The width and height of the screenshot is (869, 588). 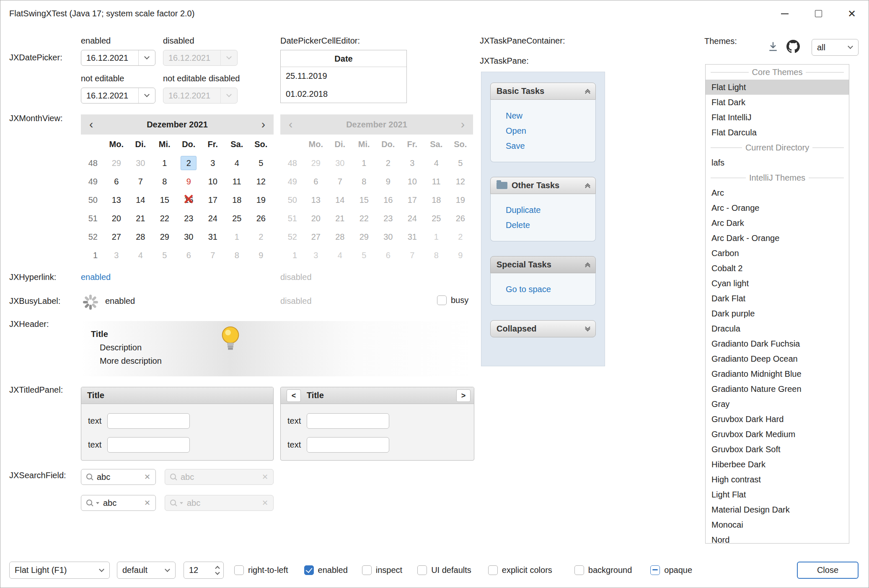 I want to click on date-table-row: 25.11.2019, so click(x=344, y=76).